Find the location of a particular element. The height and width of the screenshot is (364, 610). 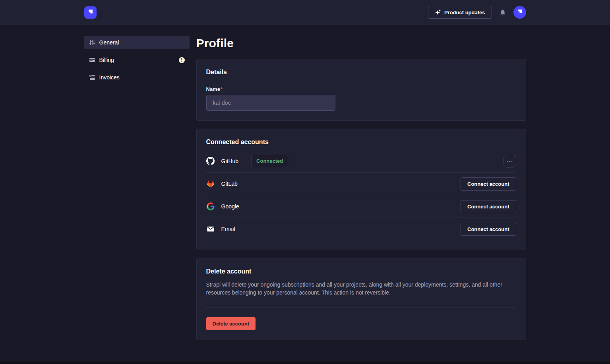

topbar: Product updates is located at coordinates (305, 13).